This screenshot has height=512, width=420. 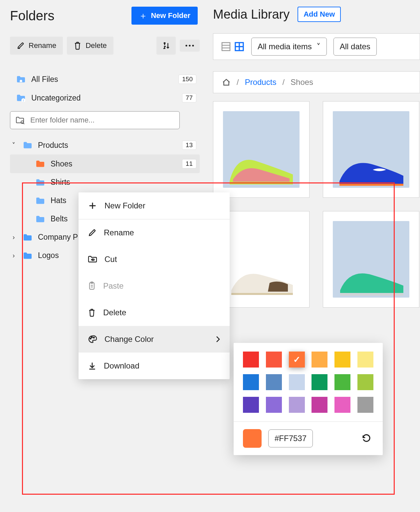 I want to click on sidebar-title: Folders, so click(x=32, y=16).